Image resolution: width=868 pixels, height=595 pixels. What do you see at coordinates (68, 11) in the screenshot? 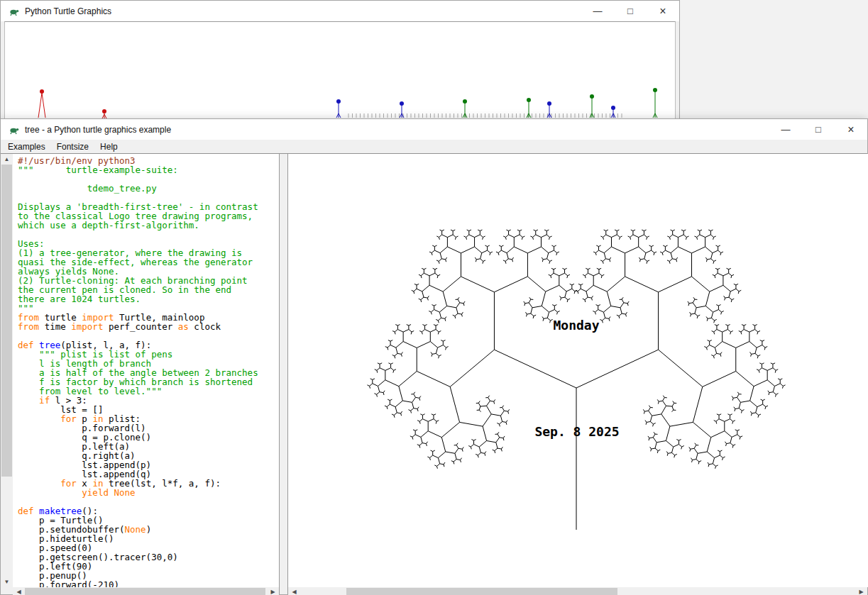
I see `window-title: Python Turtle Graphics` at bounding box center [68, 11].